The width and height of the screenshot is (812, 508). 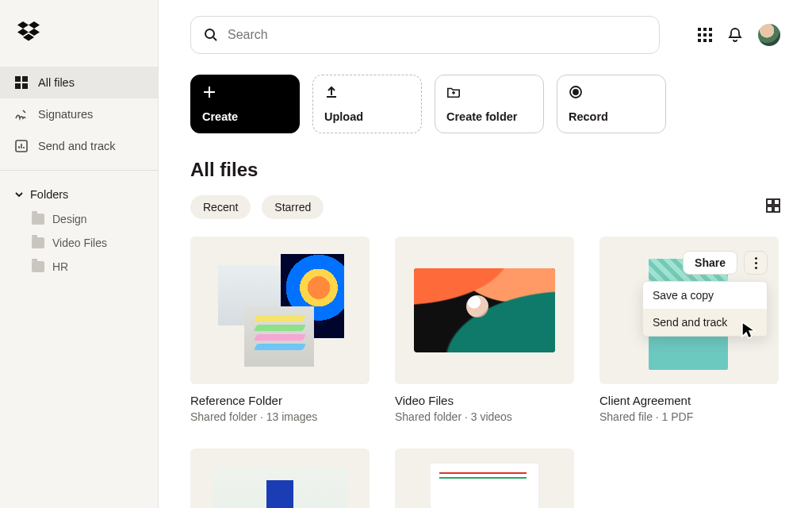 I want to click on card-subtitle: Shared folder · 13 images, so click(x=280, y=417).